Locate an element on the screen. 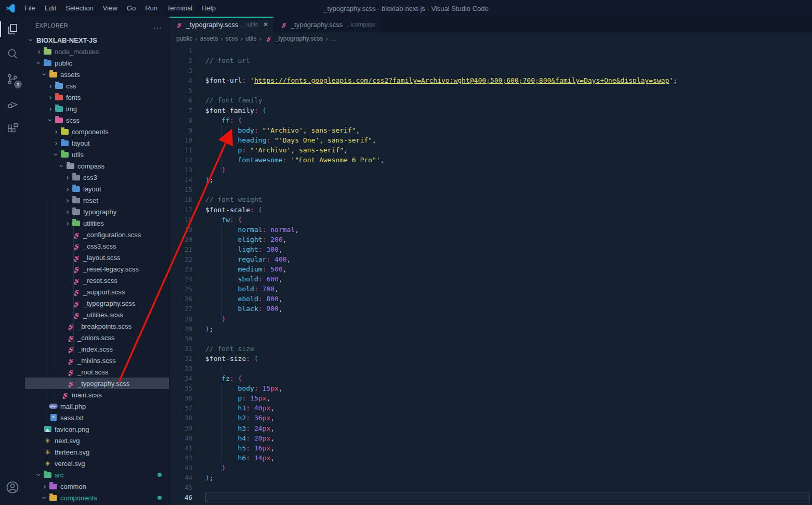 The width and height of the screenshot is (812, 505). code-line-15: 15 is located at coordinates (491, 189).